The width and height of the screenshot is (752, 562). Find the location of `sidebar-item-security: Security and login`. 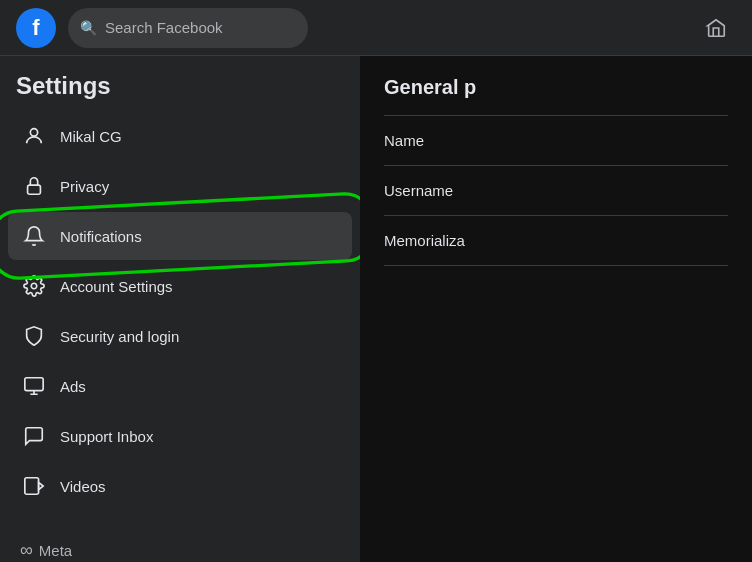

sidebar-item-security: Security and login is located at coordinates (180, 336).